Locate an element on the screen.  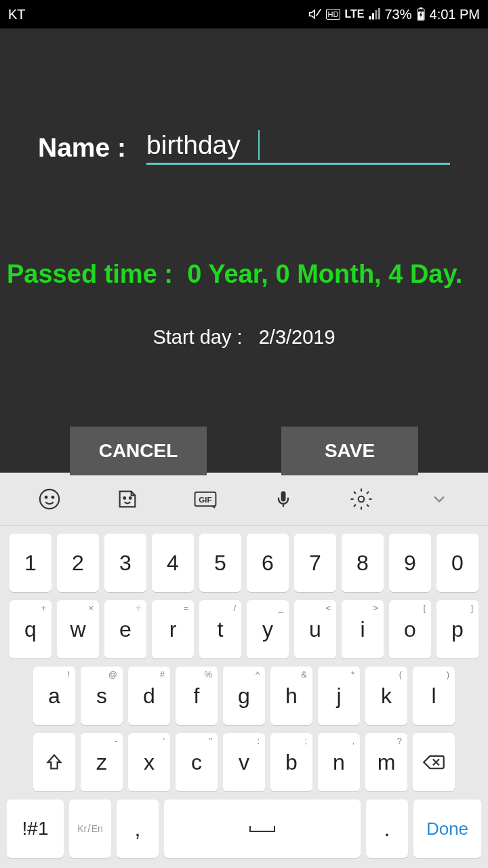
key-3: 3 is located at coordinates (125, 563).